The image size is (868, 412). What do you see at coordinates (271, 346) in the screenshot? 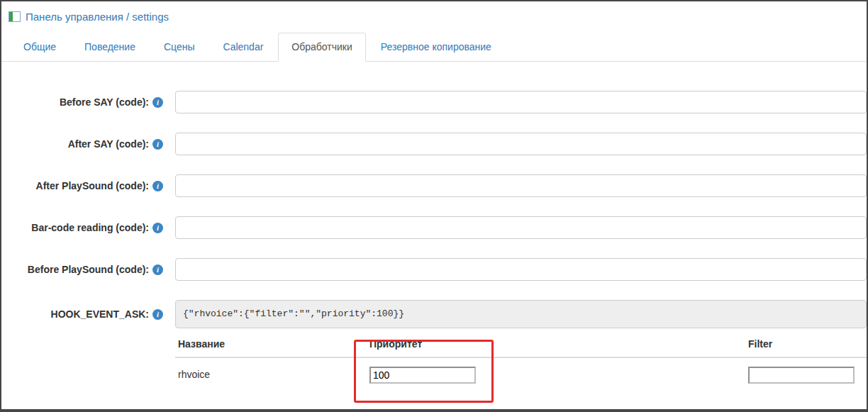
I see `column-header-name: Название` at bounding box center [271, 346].